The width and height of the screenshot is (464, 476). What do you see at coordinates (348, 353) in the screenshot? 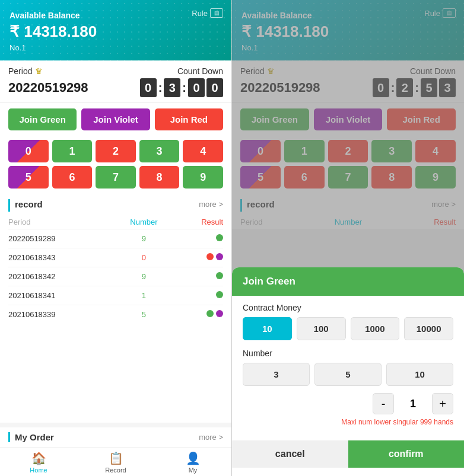
I see `number-label: Number` at bounding box center [348, 353].